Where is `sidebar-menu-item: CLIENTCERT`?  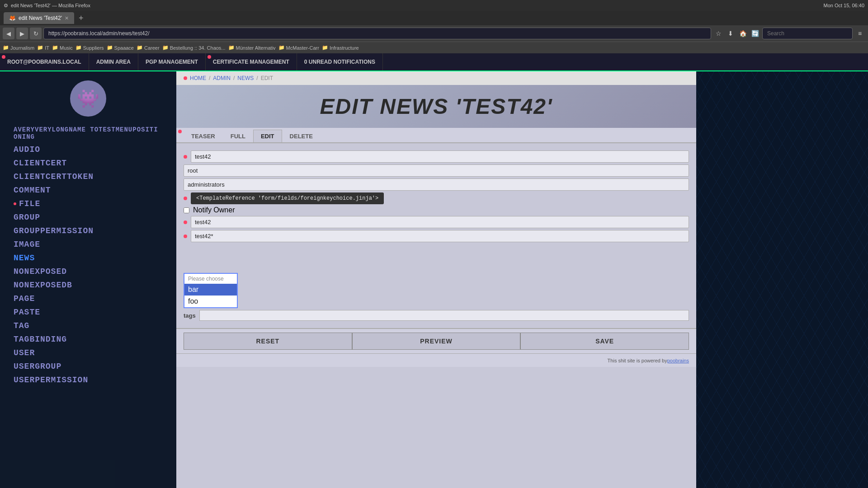 sidebar-menu-item: CLIENTCERT is located at coordinates (88, 163).